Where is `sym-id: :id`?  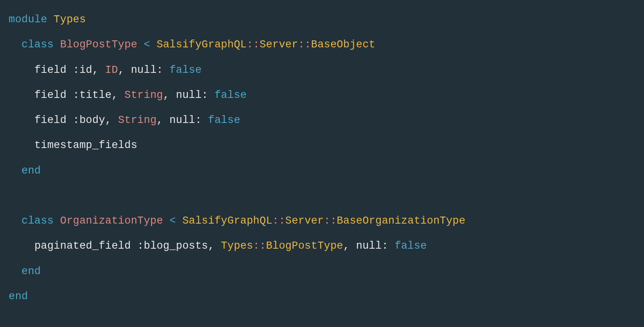
sym-id: :id is located at coordinates (82, 70).